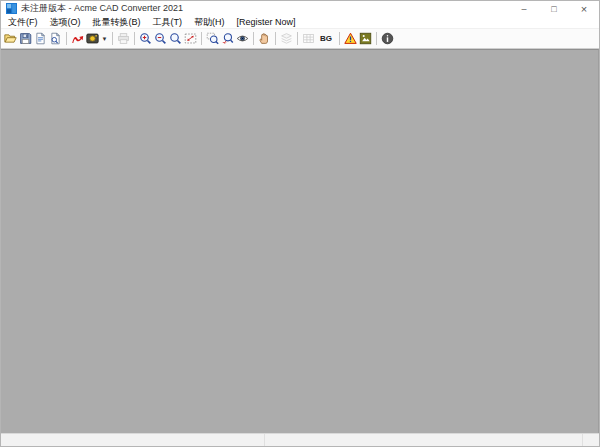 The width and height of the screenshot is (600, 447). What do you see at coordinates (104, 38) in the screenshot?
I see `capture-dropdown: ▼` at bounding box center [104, 38].